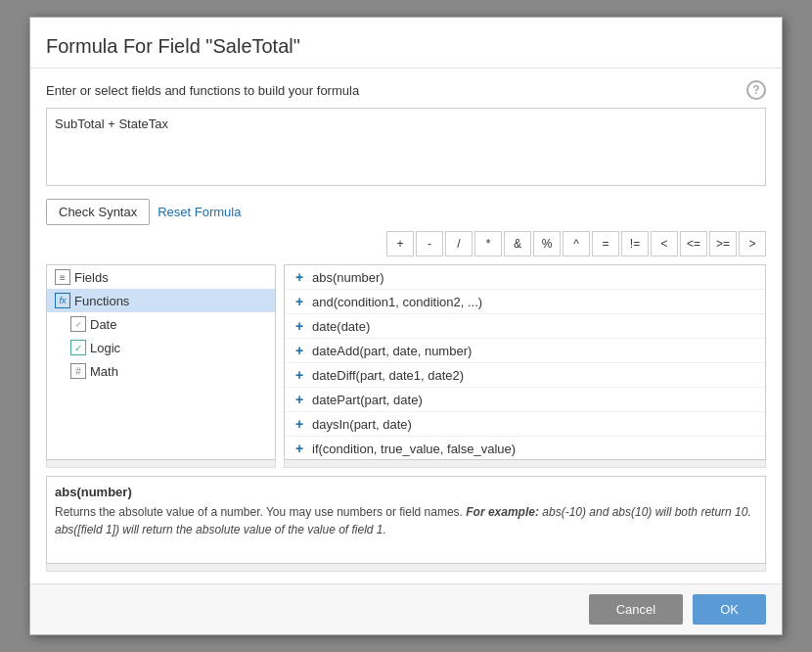  Describe the element at coordinates (78, 324) in the screenshot. I see `date-icon: ✓` at that location.